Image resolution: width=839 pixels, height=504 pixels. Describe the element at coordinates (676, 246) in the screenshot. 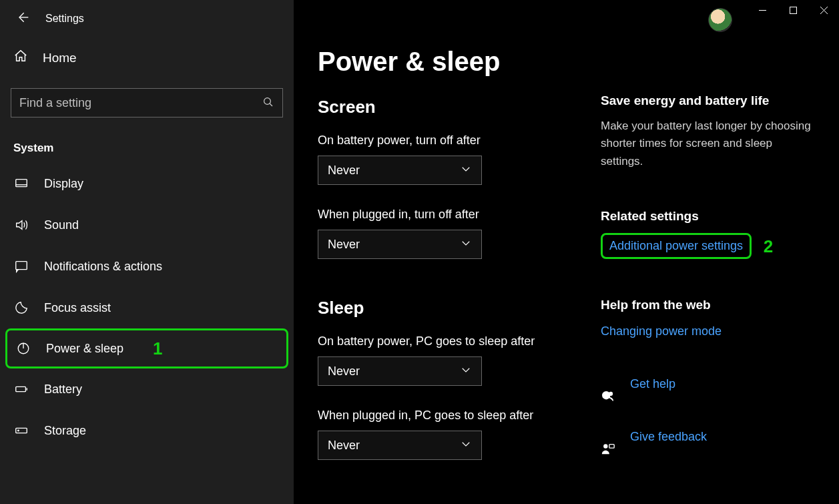

I see `additional-power-settings-highlight: Additional power settings` at that location.